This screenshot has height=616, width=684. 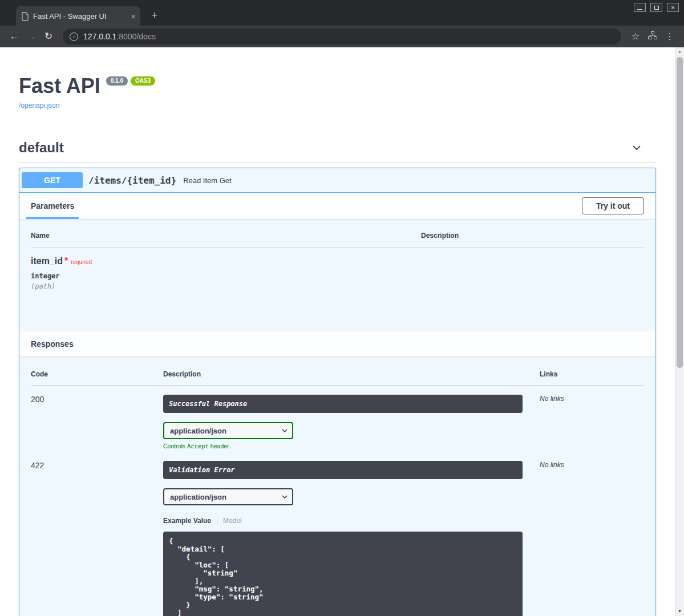 What do you see at coordinates (637, 148) in the screenshot?
I see `chevron-down-icon` at bounding box center [637, 148].